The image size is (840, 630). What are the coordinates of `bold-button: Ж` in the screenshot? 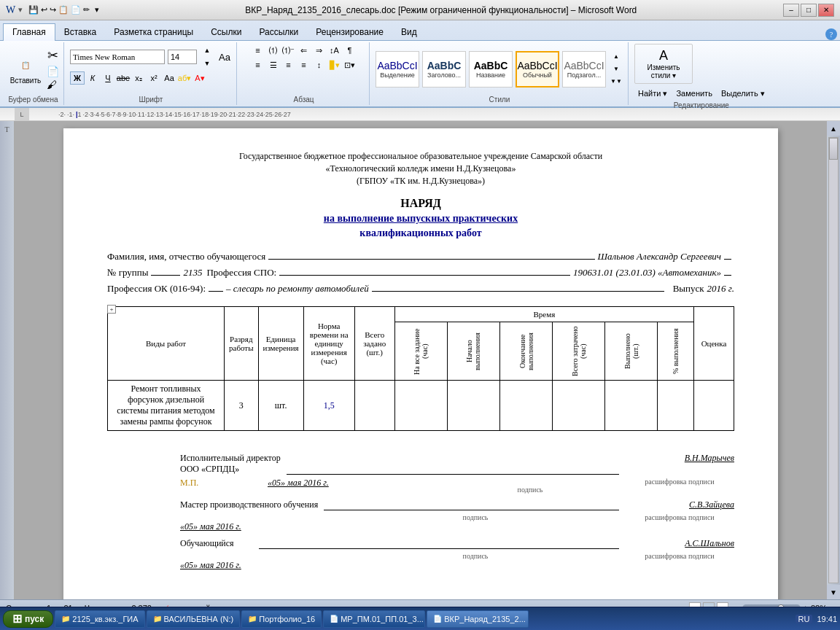 It's located at (77, 78).